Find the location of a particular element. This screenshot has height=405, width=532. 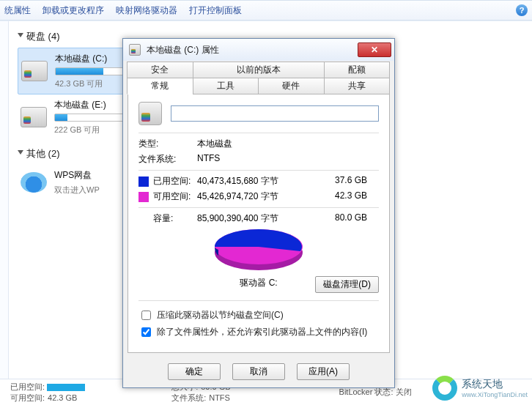

dialog-button-row: 确定 取消 应用(A) is located at coordinates (259, 372).